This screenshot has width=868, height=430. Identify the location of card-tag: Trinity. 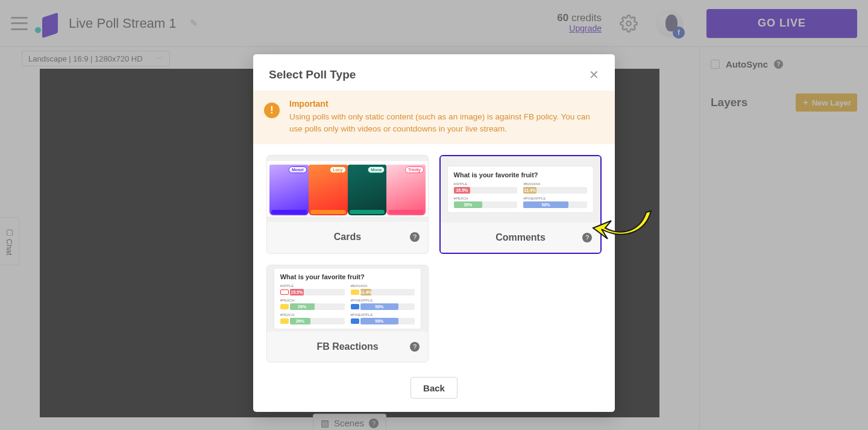
(415, 170).